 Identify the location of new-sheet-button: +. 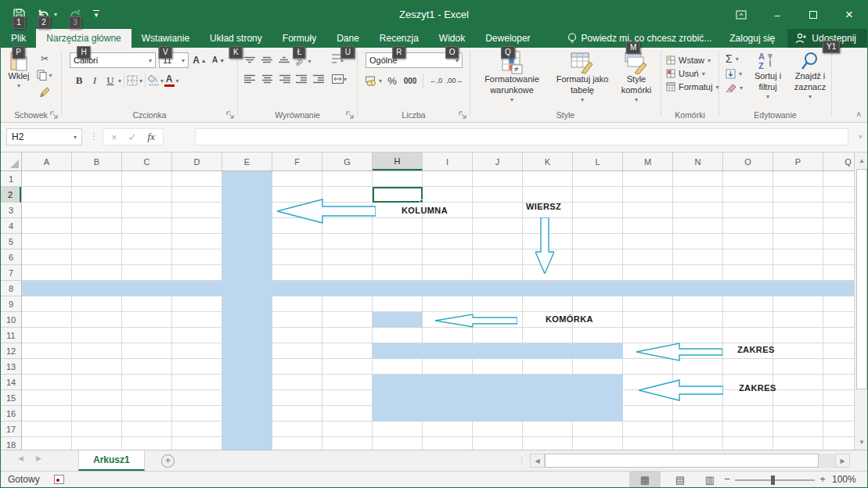
(167, 461).